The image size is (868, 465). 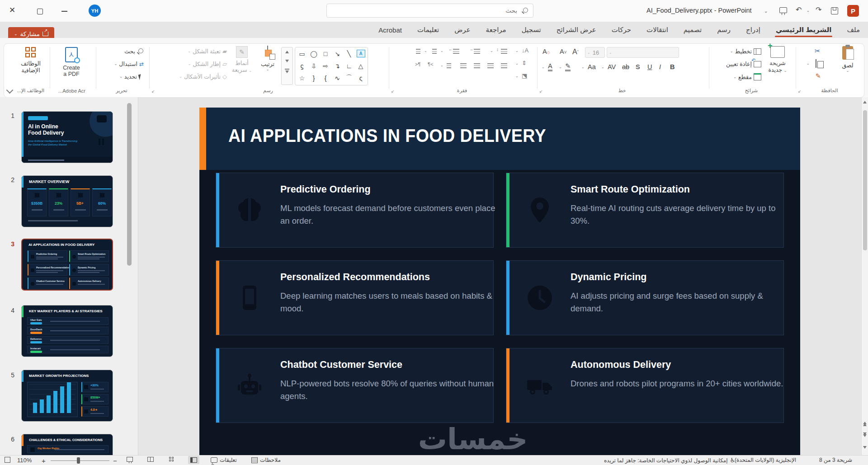 What do you see at coordinates (865, 180) in the screenshot?
I see `scrollbar-thumb` at bounding box center [865, 180].